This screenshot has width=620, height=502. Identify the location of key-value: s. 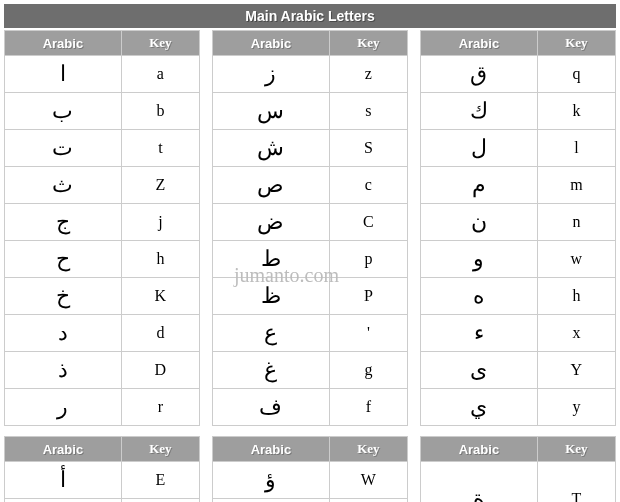
(368, 112).